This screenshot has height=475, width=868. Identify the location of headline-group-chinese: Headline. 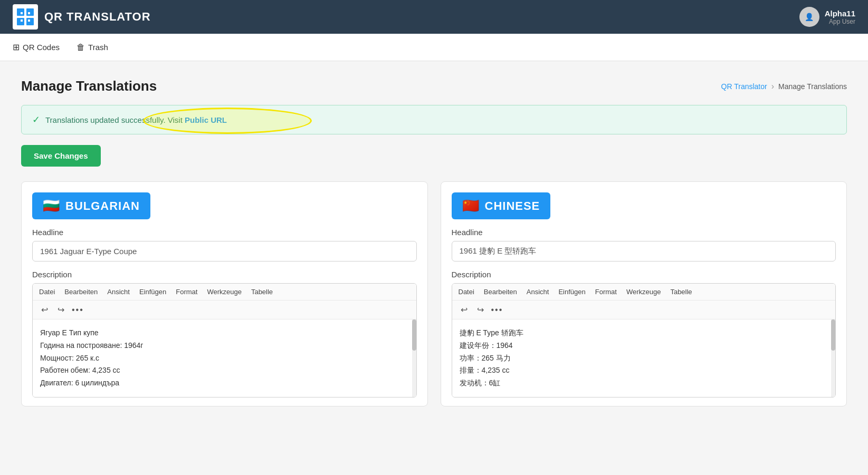
(644, 240).